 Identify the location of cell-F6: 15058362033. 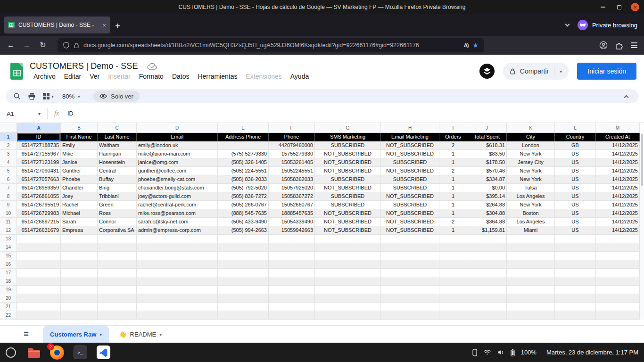
(292, 180).